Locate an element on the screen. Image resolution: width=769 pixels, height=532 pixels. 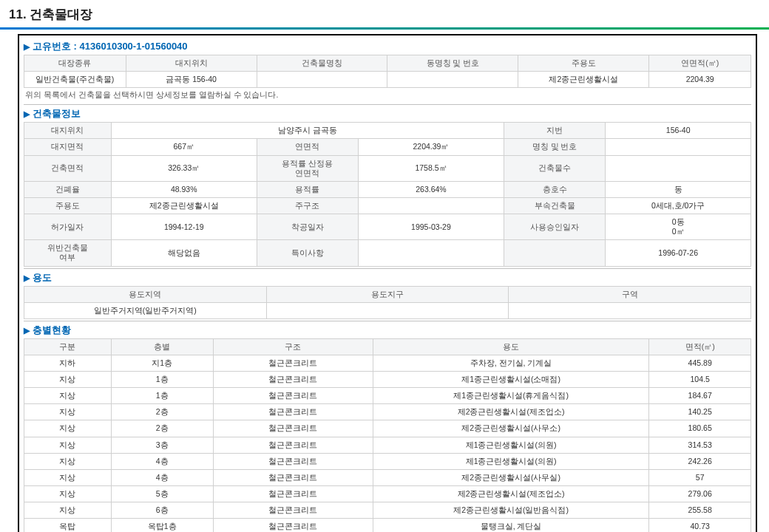
table-row: 허가일자1994-12-19착공일자1995-03-29사용승인일자0동 0㎡ is located at coordinates (387, 228).